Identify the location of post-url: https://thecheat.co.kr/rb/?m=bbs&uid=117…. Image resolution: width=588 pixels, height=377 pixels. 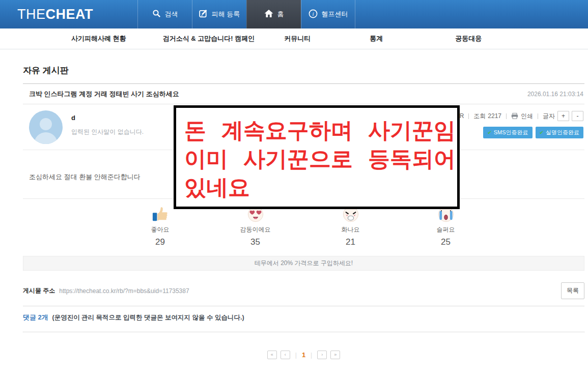
(124, 291).